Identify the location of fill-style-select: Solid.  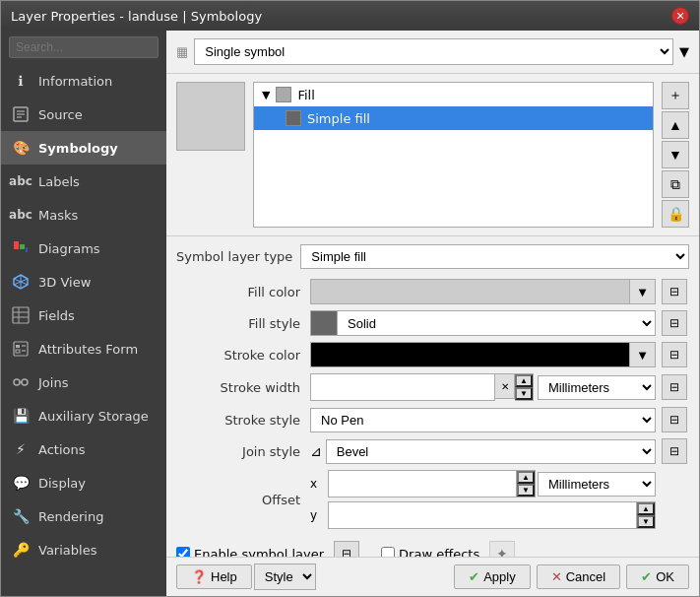
(496, 323).